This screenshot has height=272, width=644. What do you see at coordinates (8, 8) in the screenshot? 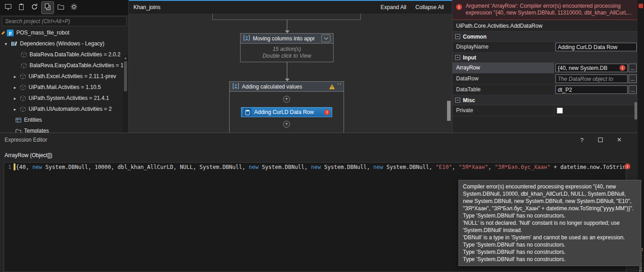
I see `open-main-workflow-button` at bounding box center [8, 8].